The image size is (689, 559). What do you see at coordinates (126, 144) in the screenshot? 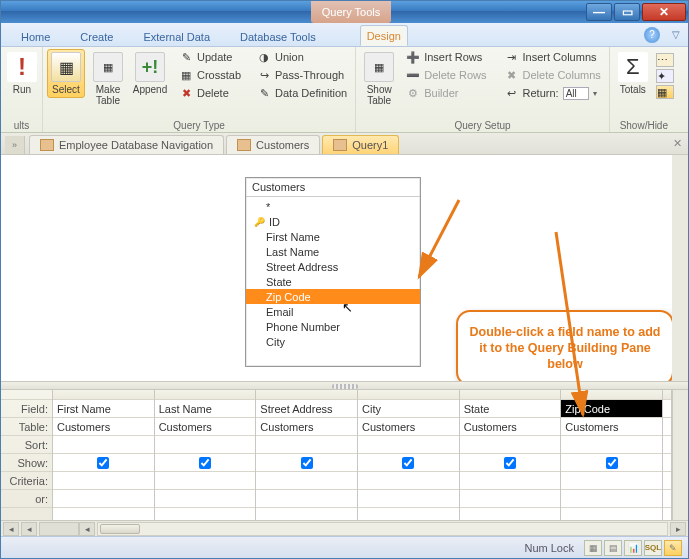
I see `document-tab: Employee Database Navigation` at bounding box center [126, 144].